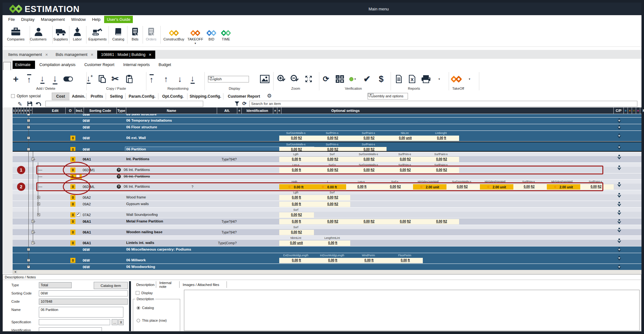 This screenshot has width=644, height=334. Describe the element at coordinates (97, 96) in the screenshot. I see `filter-tab-profits: Profits` at that location.